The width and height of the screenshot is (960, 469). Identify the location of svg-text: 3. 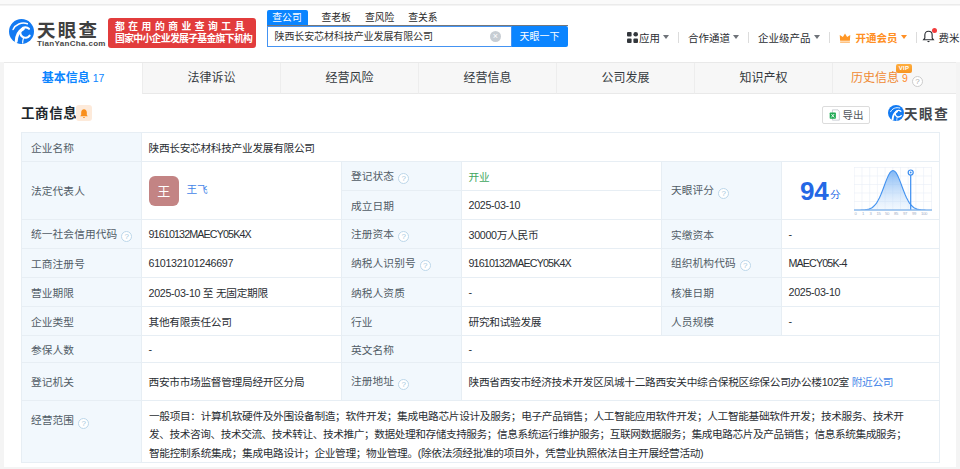
(870, 214).